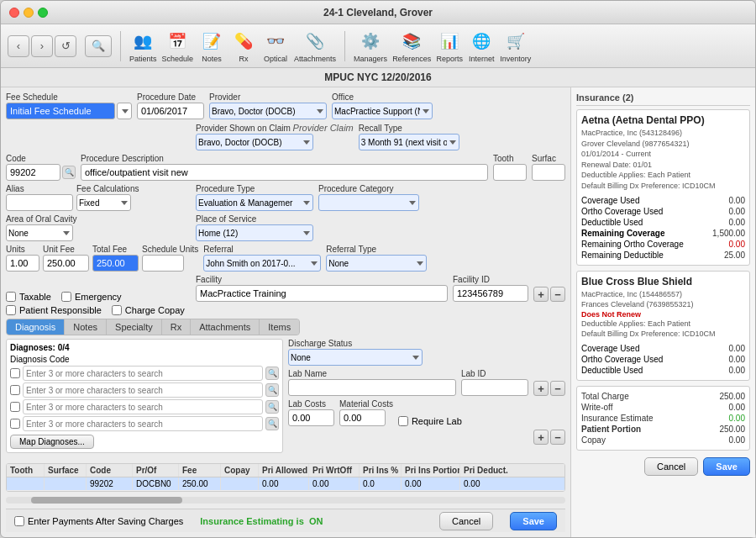 This screenshot has height=538, width=756. What do you see at coordinates (23, 249) in the screenshot?
I see `units-label: Units` at bounding box center [23, 249].